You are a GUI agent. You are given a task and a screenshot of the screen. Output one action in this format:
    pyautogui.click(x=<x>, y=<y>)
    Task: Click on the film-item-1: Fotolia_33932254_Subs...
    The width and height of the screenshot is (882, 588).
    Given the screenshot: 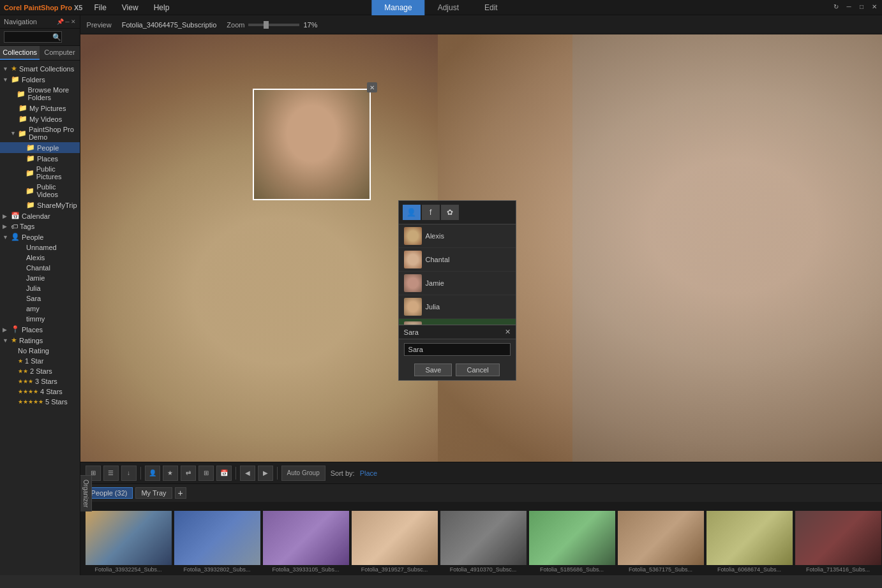 What is the action you would take?
    pyautogui.click(x=129, y=542)
    